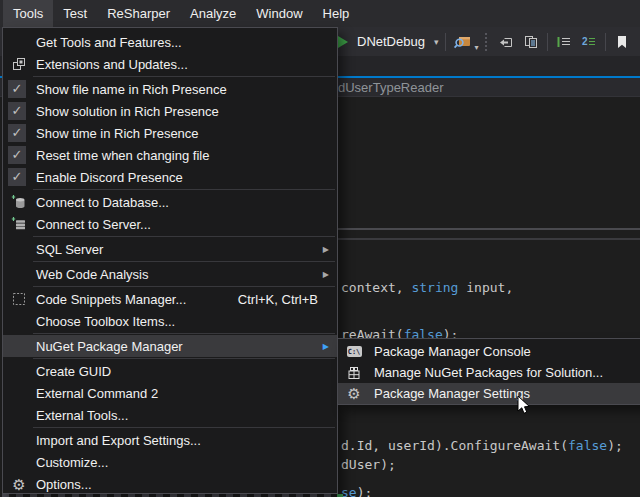  I want to click on menu-item-label: NuGet Package Manager, so click(110, 346).